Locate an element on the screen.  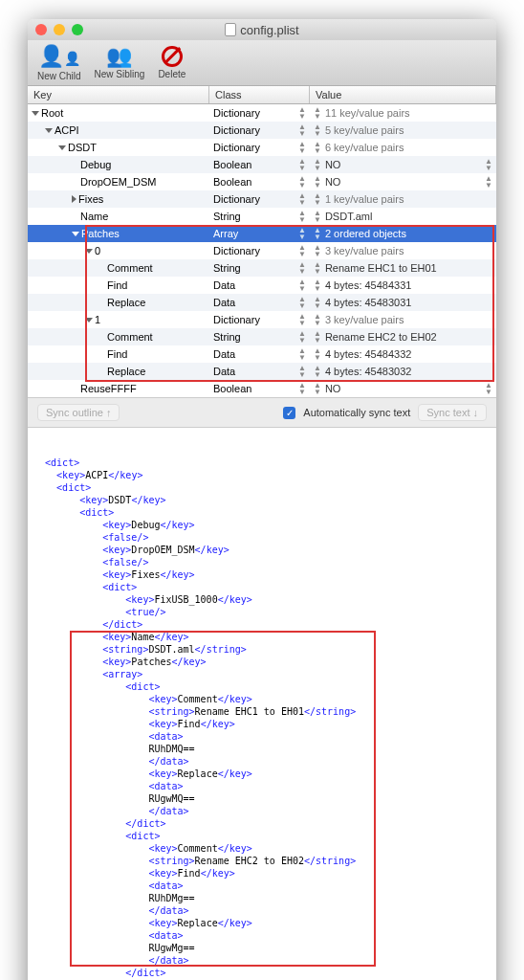
table-row: ACPIDictionary▲▼▲▼5 key/value pairs is located at coordinates (262, 130).